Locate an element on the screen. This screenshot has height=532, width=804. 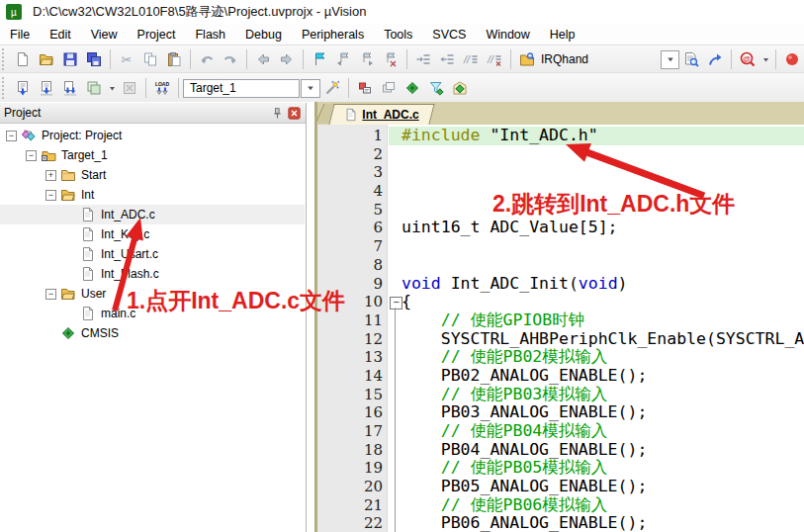
tab-int-adc-c: Int_ADC.c is located at coordinates (382, 115).